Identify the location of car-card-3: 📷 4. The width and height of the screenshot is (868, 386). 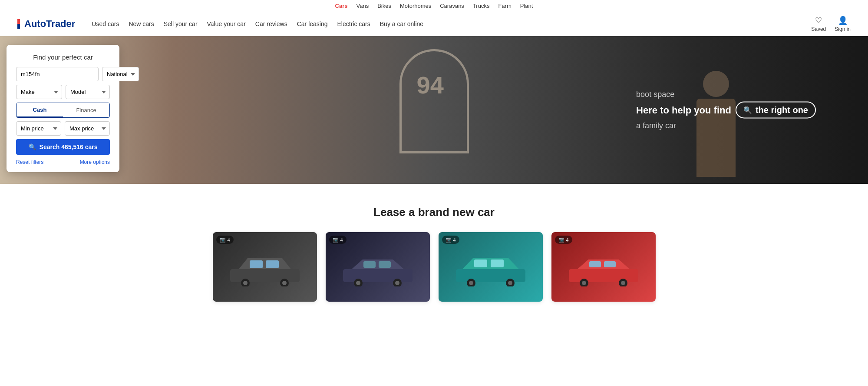
(491, 267).